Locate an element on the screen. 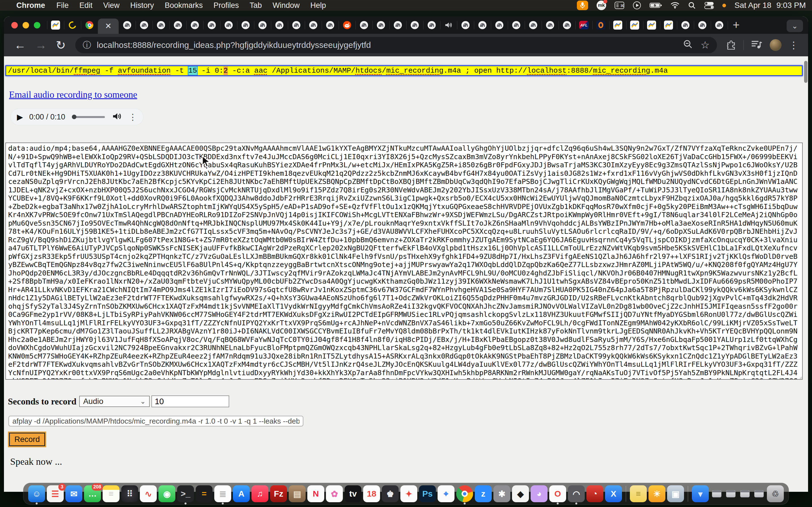 Image resolution: width=812 pixels, height=507 pixels. address-bar: ⓘ localhost:8888/recording_ideas.php?hgf… is located at coordinates (396, 45).